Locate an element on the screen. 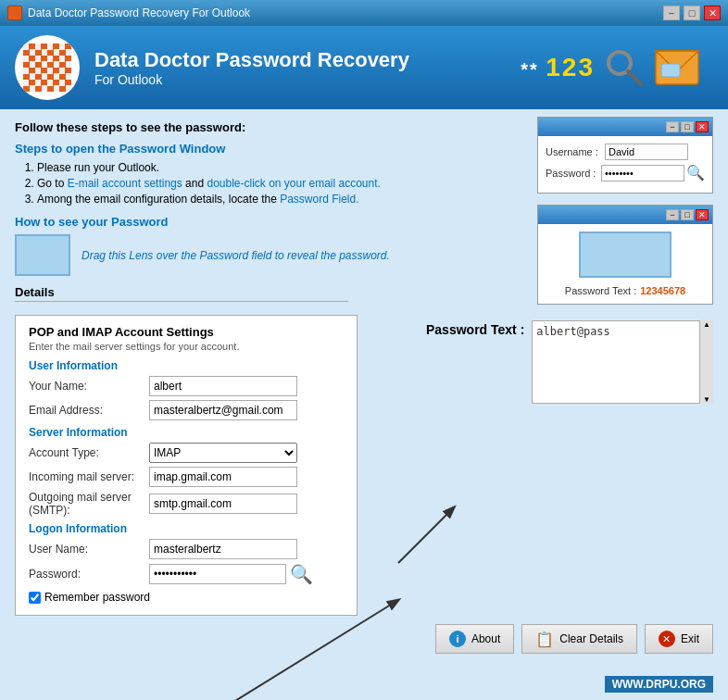 The height and width of the screenshot is (700, 728). maximize-button: □ is located at coordinates (692, 13).